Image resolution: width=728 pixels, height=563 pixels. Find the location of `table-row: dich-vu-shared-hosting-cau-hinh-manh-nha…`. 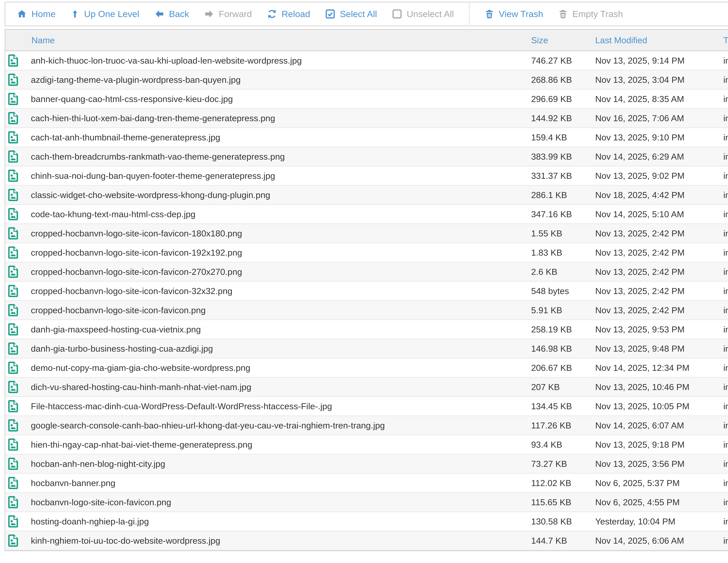

table-row: dich-vu-shared-hosting-cau-hinh-manh-nha… is located at coordinates (367, 387).